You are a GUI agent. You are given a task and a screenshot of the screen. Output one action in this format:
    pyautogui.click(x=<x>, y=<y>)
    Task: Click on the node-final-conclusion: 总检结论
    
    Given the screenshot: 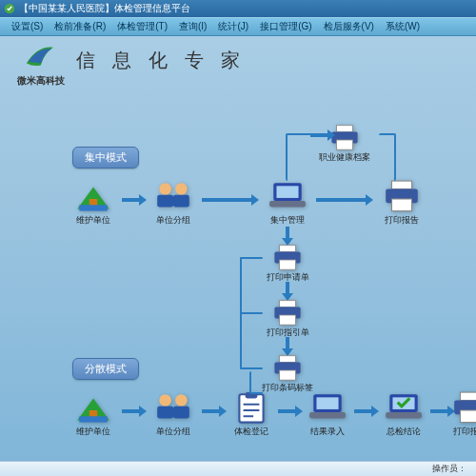 What is the action you would take?
    pyautogui.click(x=404, y=414)
    